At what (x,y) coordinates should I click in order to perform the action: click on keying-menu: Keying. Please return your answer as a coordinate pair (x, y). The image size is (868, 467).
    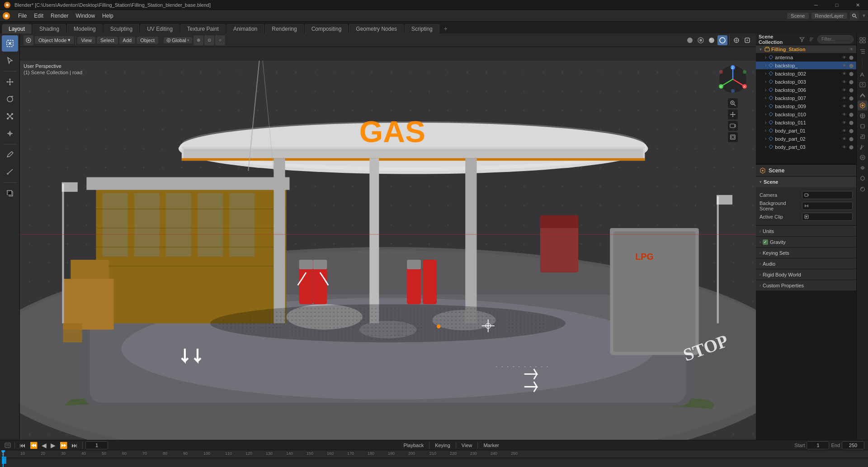
    Looking at the image, I should click on (443, 445).